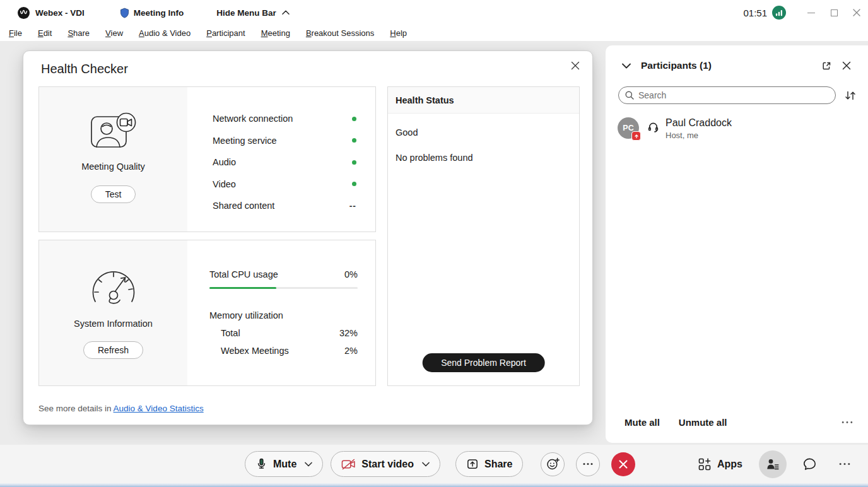 The width and height of the screenshot is (868, 487). What do you see at coordinates (779, 13) in the screenshot?
I see `connection-quality-icon` at bounding box center [779, 13].